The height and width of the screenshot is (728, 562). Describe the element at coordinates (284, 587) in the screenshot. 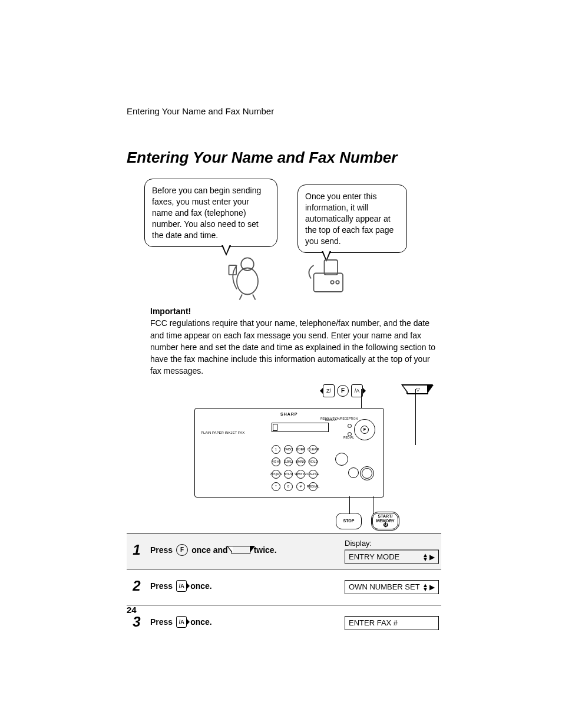

I see `steps-list: 1 Press F once and twice. Display: ENTRY…` at that location.